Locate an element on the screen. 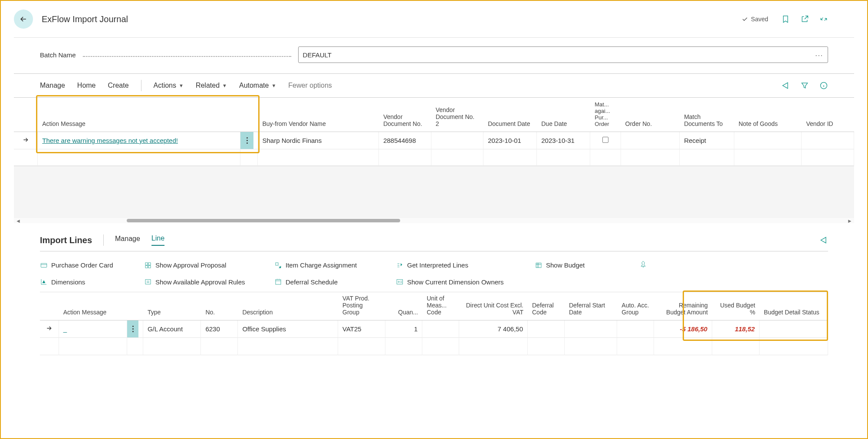 This screenshot has width=868, height=439. import-line-row: _ G/L Account 6230 Office Supplies VAT25… is located at coordinates (434, 329).